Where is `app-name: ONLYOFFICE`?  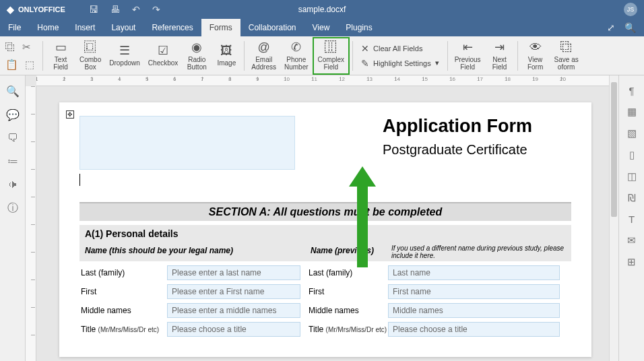 app-name: ONLYOFFICE is located at coordinates (42, 9).